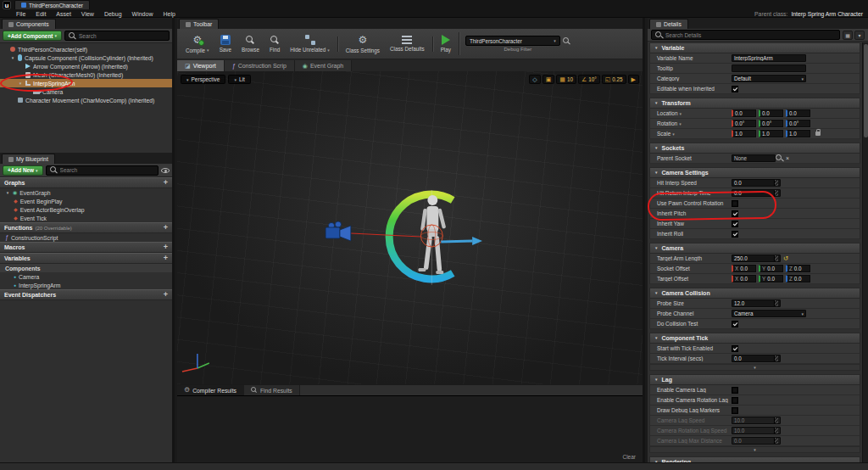 This screenshot has height=470, width=868. Describe the element at coordinates (86, 295) in the screenshot. I see `blueprint-section-event-dispatchers: Event Dispatchers+` at that location.